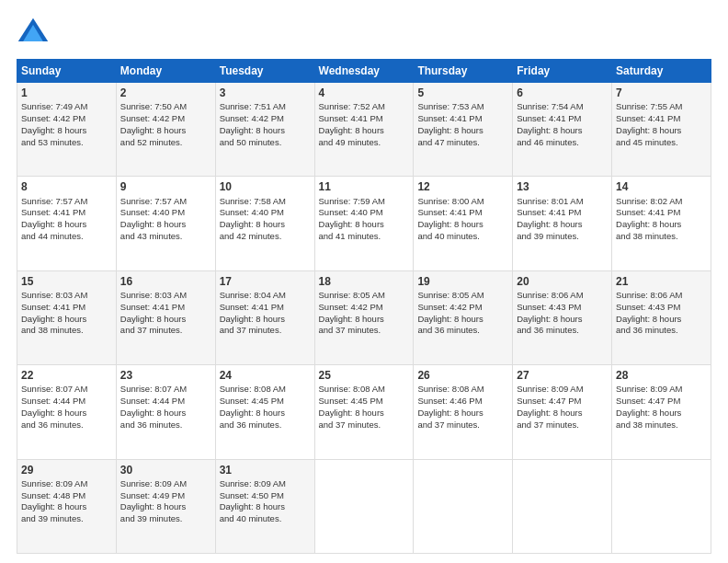 The image size is (728, 563). What do you see at coordinates (252, 230) in the screenshot?
I see `daylight-label: Daylight: 8 hoursand 42 minutes.` at bounding box center [252, 230].